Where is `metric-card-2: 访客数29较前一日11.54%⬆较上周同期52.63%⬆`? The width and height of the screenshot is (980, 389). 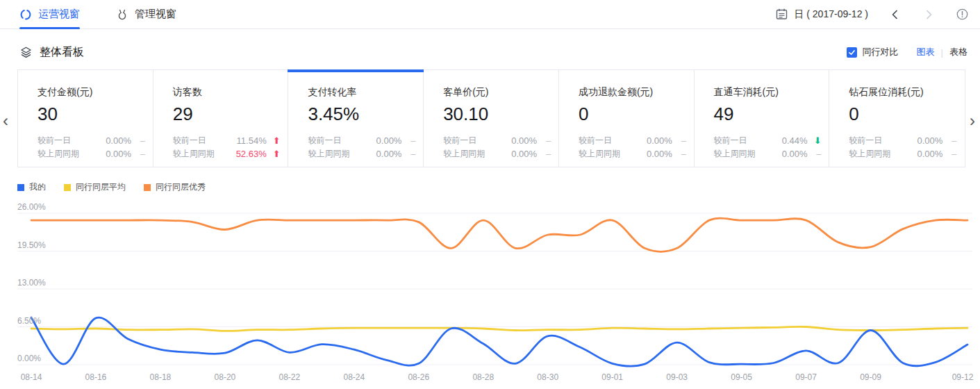 metric-card-2: 访客数29较前一日11.54%⬆较上周同期52.63%⬆ is located at coordinates (221, 118).